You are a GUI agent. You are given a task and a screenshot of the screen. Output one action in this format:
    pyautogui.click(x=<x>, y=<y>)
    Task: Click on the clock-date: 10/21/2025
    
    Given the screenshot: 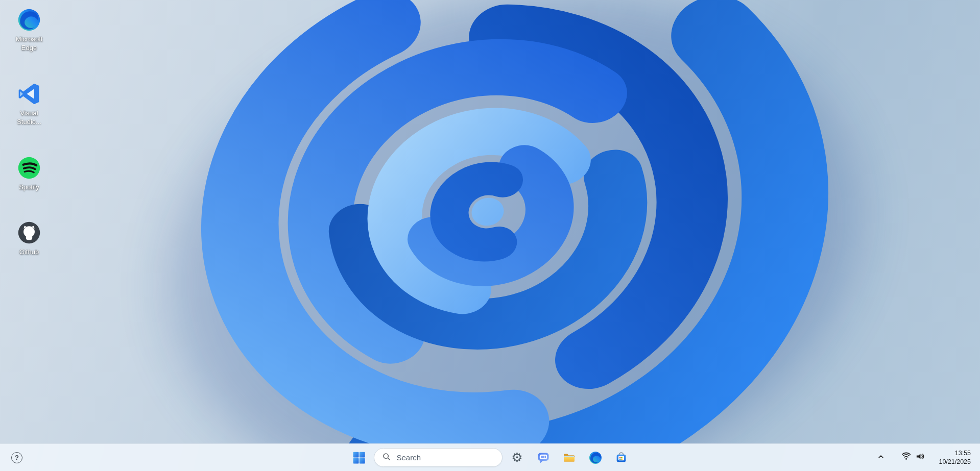 What is the action you would take?
    pyautogui.click(x=955, y=462)
    